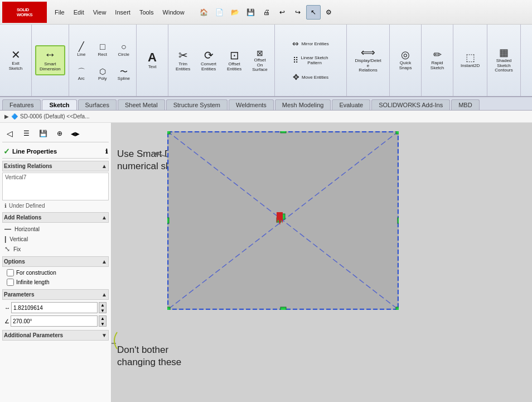 This screenshot has height=402, width=532. Describe the element at coordinates (311, 61) in the screenshot. I see `ribbon-pattern-group: ⇔ Mirror Entities ⠿ Linear Sketch Patter…` at that location.